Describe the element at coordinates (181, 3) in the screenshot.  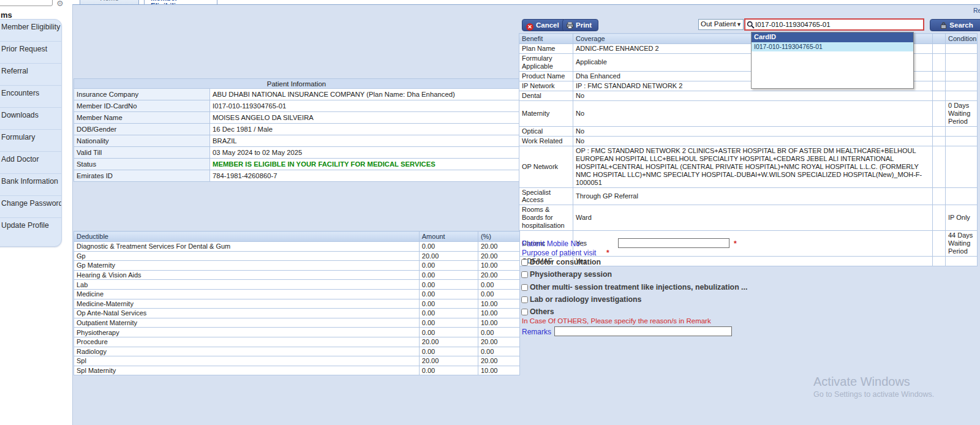
I see `tab-close-icon: ×` at that location.